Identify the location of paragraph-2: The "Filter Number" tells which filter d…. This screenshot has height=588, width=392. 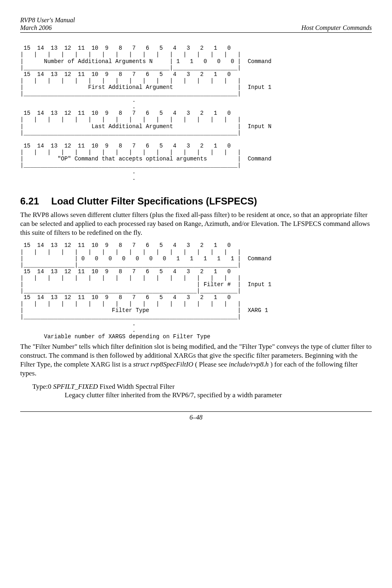
(196, 360).